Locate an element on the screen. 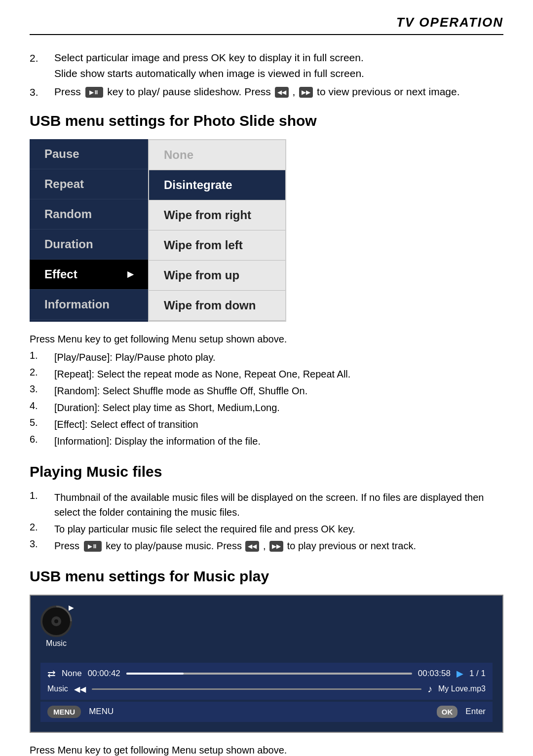 The image size is (533, 756). intro-item-2: 2. Select particular image and press OK … is located at coordinates (266, 65).